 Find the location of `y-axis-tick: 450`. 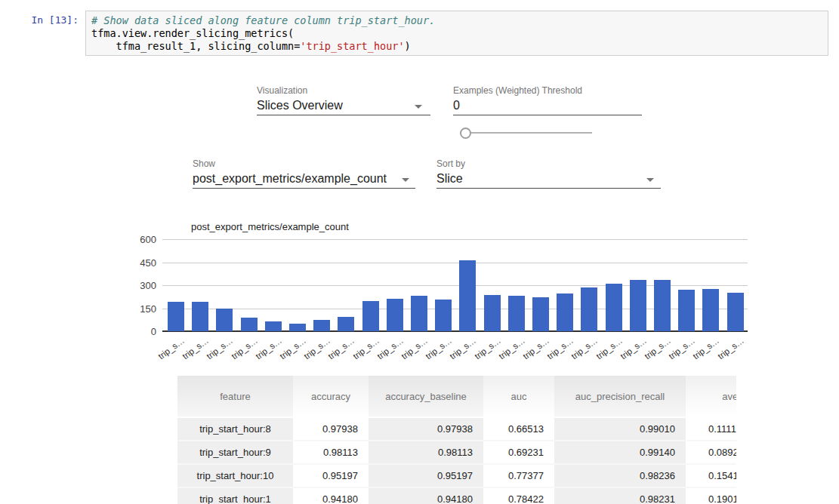

y-axis-tick: 450 is located at coordinates (145, 263).